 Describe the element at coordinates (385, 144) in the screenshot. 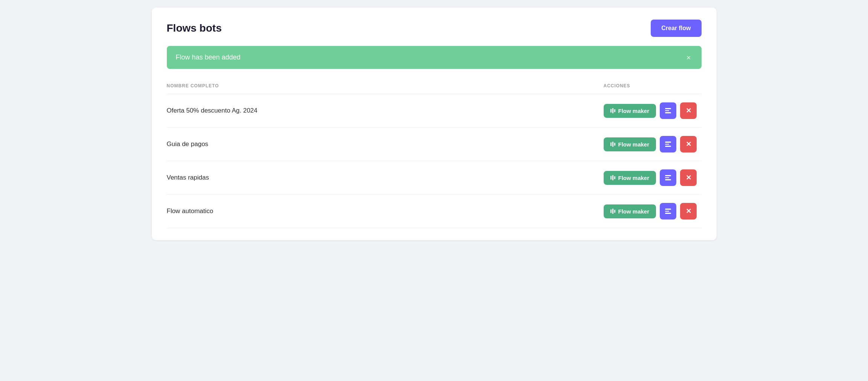

I see `row-name: Guia de pagos` at that location.